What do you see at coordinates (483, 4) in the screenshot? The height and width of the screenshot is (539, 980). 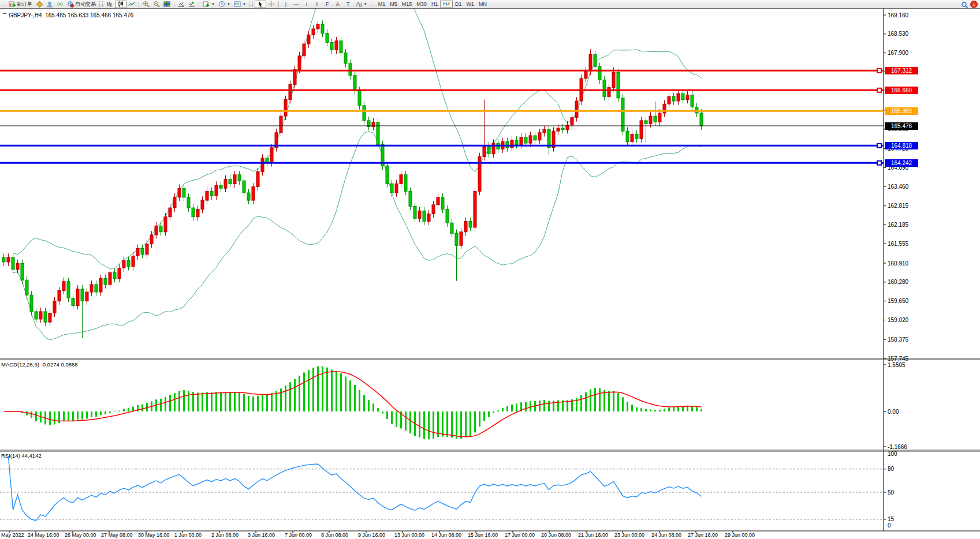 I see `tf-mn: MN` at bounding box center [483, 4].